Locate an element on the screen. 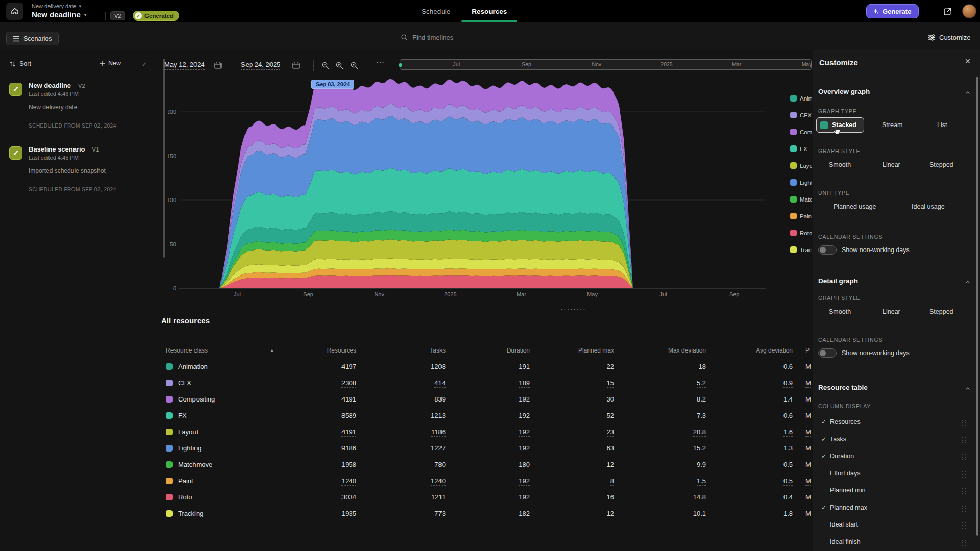 The width and height of the screenshot is (980, 551). cell-value: 16 is located at coordinates (610, 498).